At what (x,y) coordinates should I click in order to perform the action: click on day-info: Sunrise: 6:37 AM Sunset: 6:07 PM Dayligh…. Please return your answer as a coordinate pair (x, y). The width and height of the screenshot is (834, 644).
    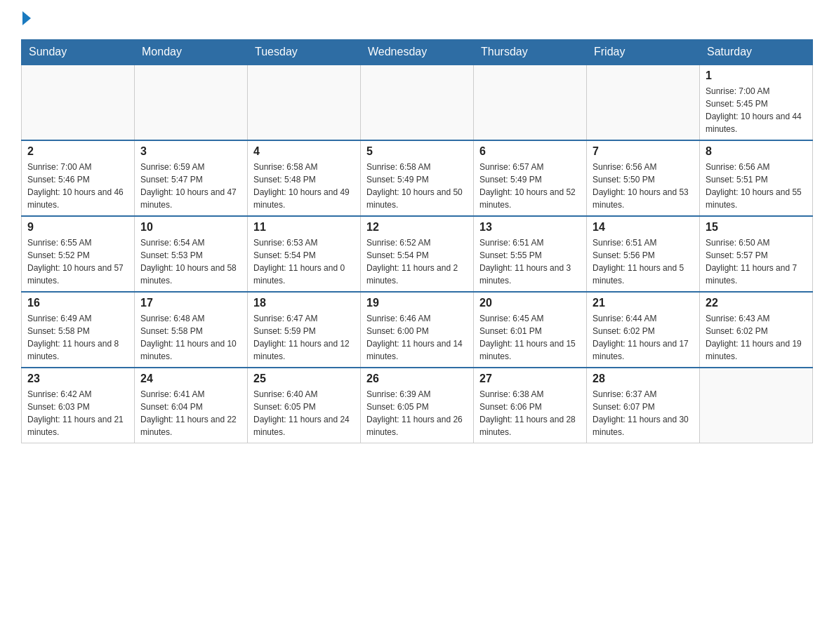
    Looking at the image, I should click on (643, 413).